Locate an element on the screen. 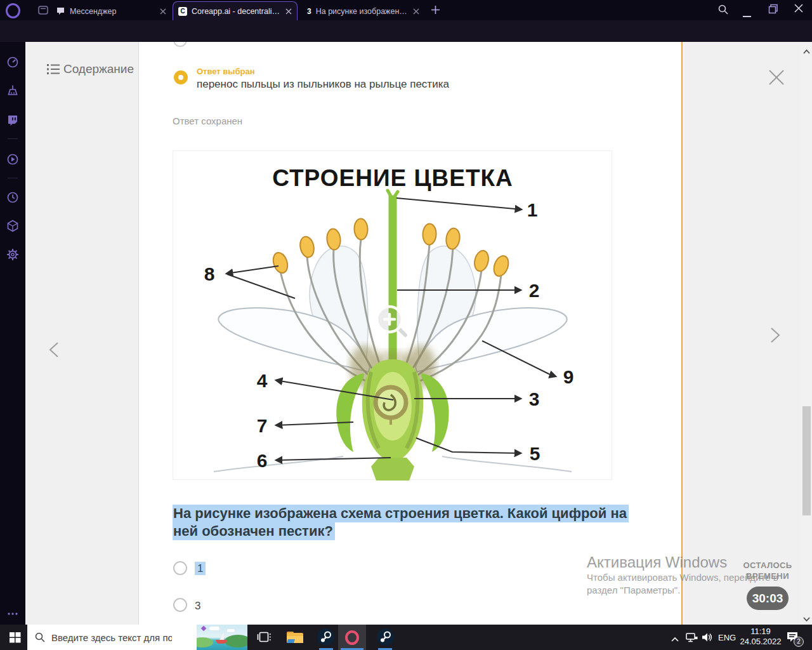 The image size is (812, 650). next-slide-icon is located at coordinates (775, 336).